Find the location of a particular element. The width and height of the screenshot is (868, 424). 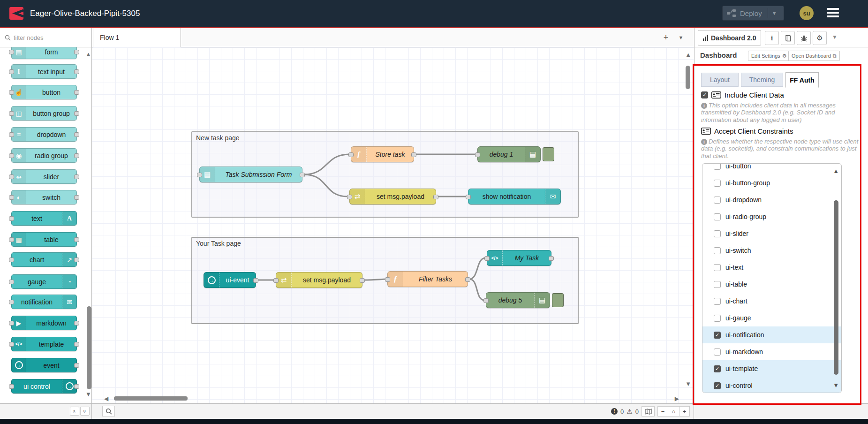

deploy-button: Deploy ▼ is located at coordinates (753, 13).